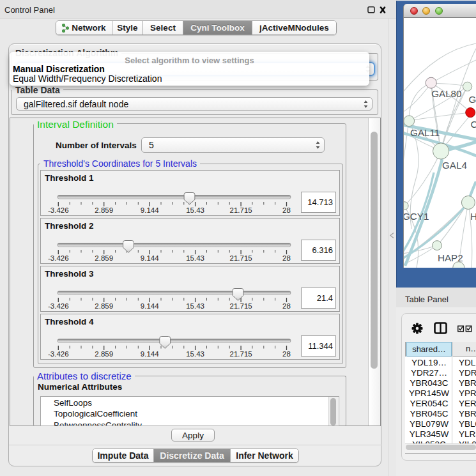 The width and height of the screenshot is (476, 476). I want to click on svg-text: GAL4, so click(455, 165).